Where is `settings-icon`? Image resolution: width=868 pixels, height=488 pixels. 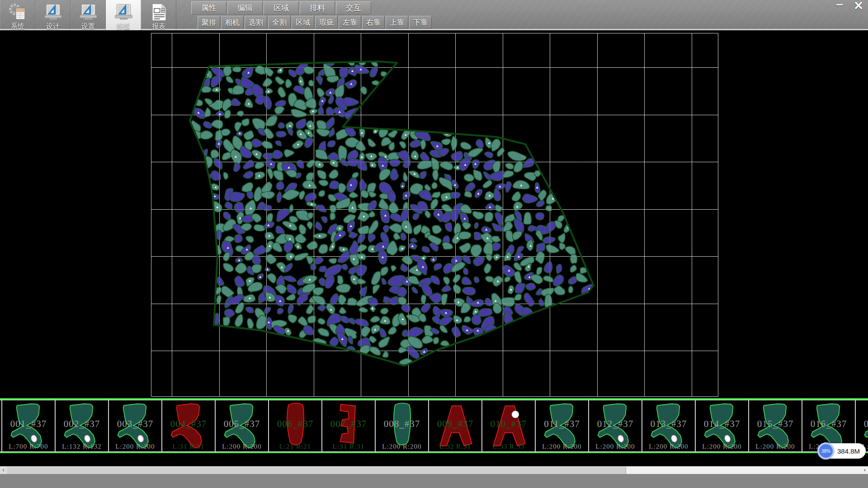 settings-icon is located at coordinates (88, 12).